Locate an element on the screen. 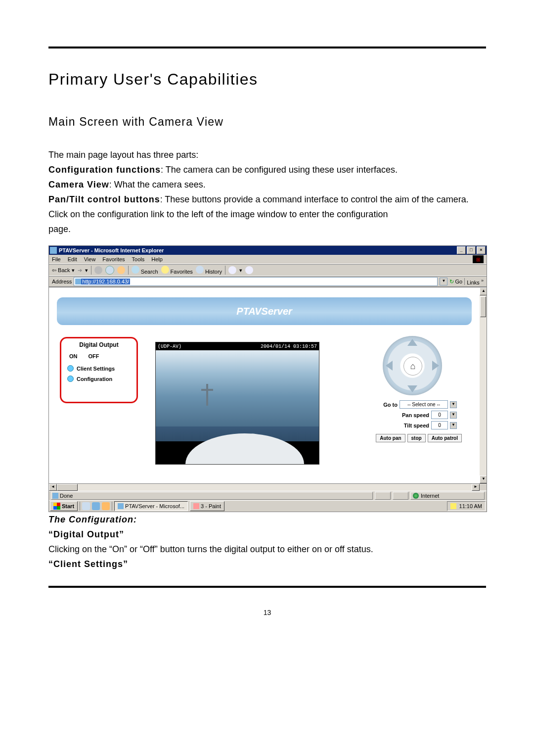 Image resolution: width=534 pixels, height=756 pixels. part-pantilt-text: : These buttons provide a command interf… is located at coordinates (314, 199).